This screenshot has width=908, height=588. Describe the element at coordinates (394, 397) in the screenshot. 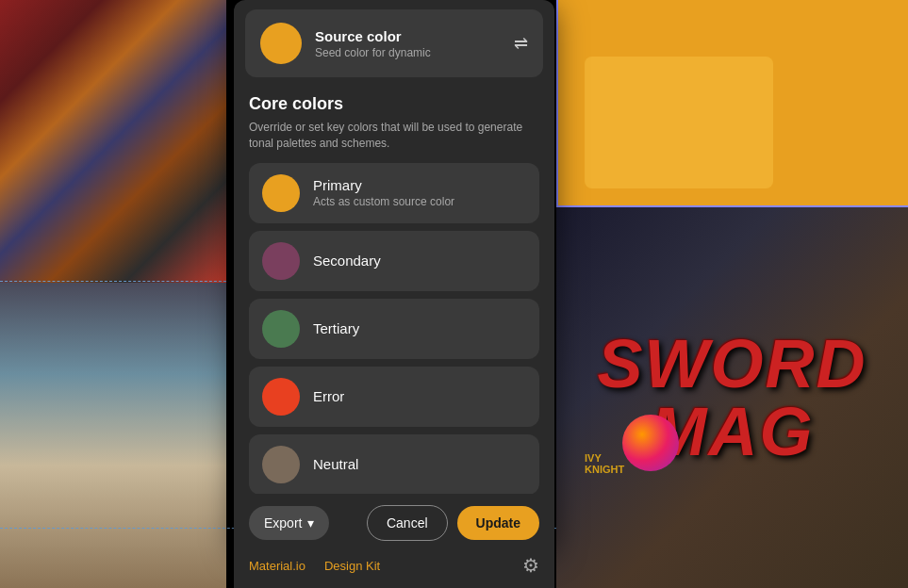

I see `error-color-item: Error` at that location.